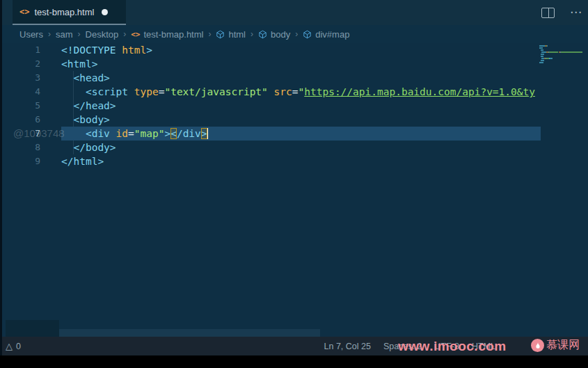 The width and height of the screenshot is (588, 368). What do you see at coordinates (70, 13) in the screenshot?
I see `tab-test-bmap: <> test-bmap.html` at bounding box center [70, 13].